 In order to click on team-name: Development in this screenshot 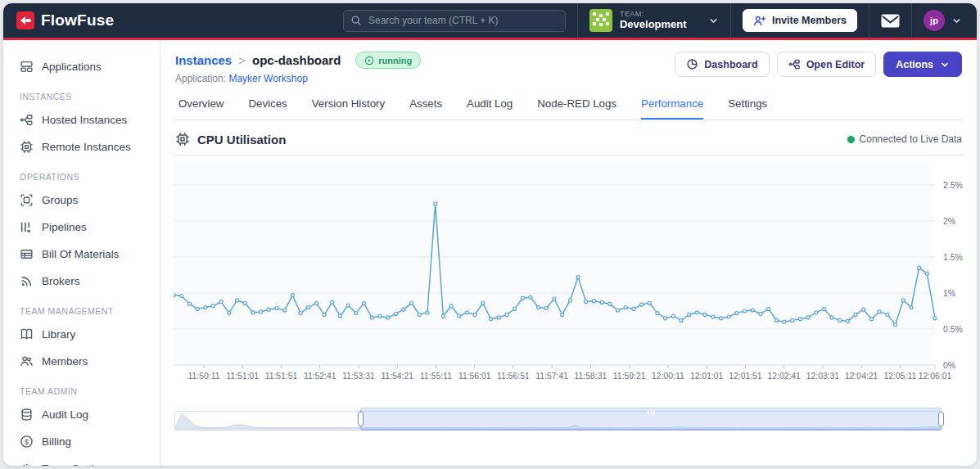, I will do `click(653, 25)`.